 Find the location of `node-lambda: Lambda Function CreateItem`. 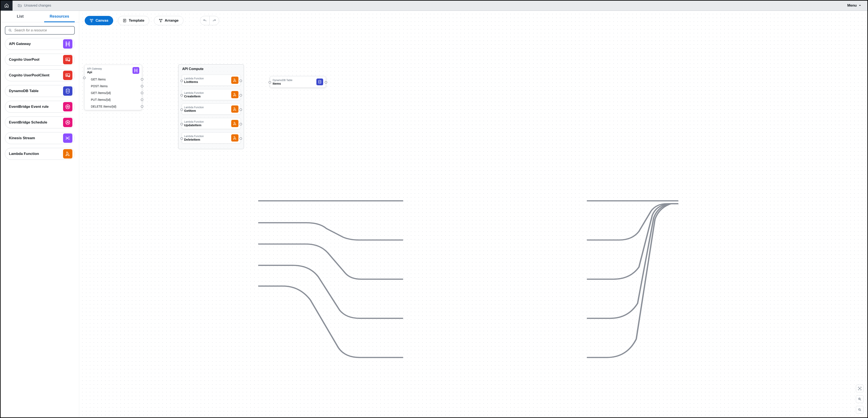

node-lambda: Lambda Function CreateItem is located at coordinates (211, 95).